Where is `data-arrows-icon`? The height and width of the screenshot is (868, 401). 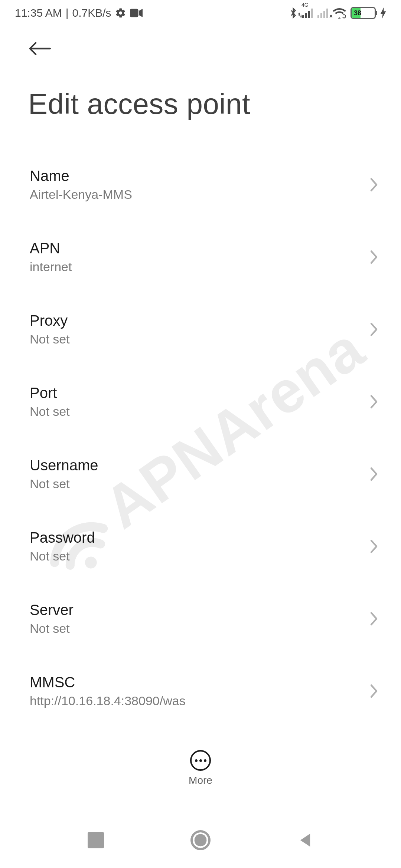 data-arrows-icon is located at coordinates (300, 16).